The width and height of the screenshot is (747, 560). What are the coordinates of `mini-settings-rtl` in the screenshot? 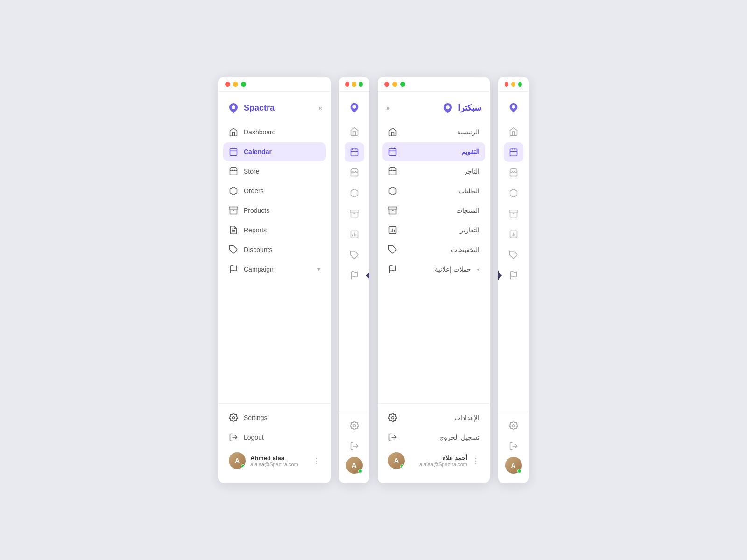 It's located at (514, 426).